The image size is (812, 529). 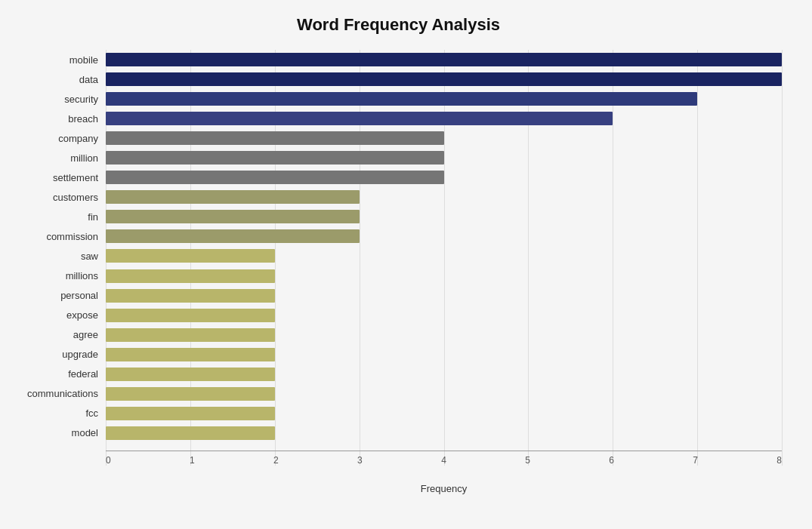 I want to click on y-label: fin, so click(x=93, y=217).